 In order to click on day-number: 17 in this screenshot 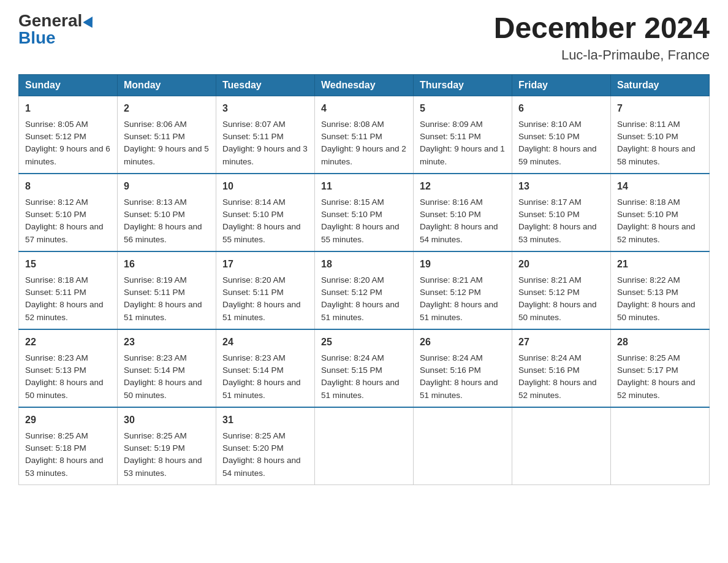, I will do `click(265, 264)`.